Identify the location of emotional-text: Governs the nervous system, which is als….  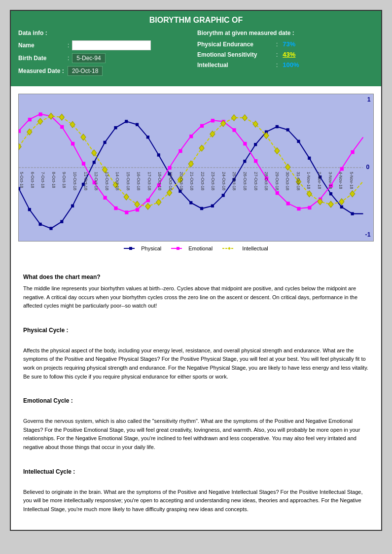
(196, 434).